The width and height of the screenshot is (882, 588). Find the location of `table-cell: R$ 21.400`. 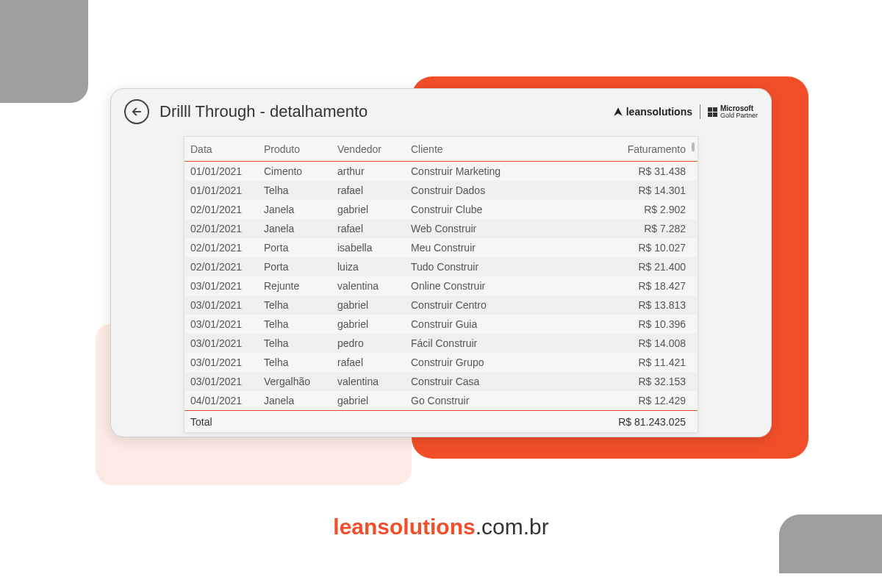

table-cell: R$ 21.400 is located at coordinates (624, 267).